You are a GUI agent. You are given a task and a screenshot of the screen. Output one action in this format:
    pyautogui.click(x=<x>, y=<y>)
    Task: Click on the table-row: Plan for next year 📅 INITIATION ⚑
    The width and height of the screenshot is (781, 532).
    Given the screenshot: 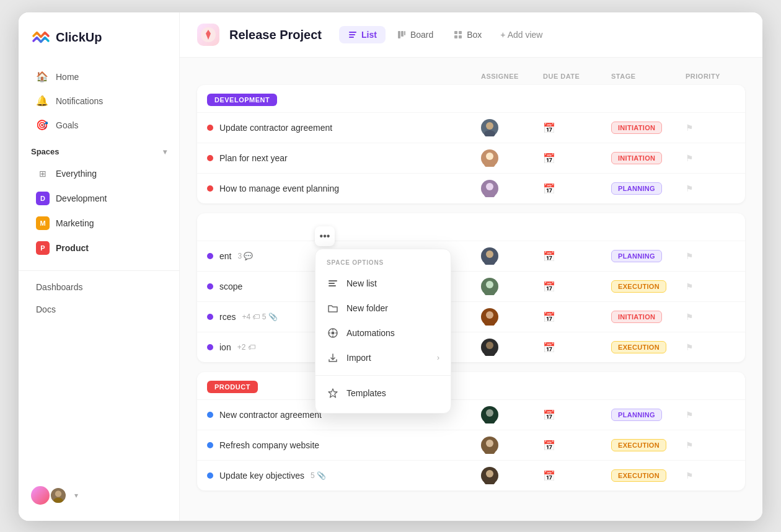 What is the action you would take?
    pyautogui.click(x=471, y=157)
    